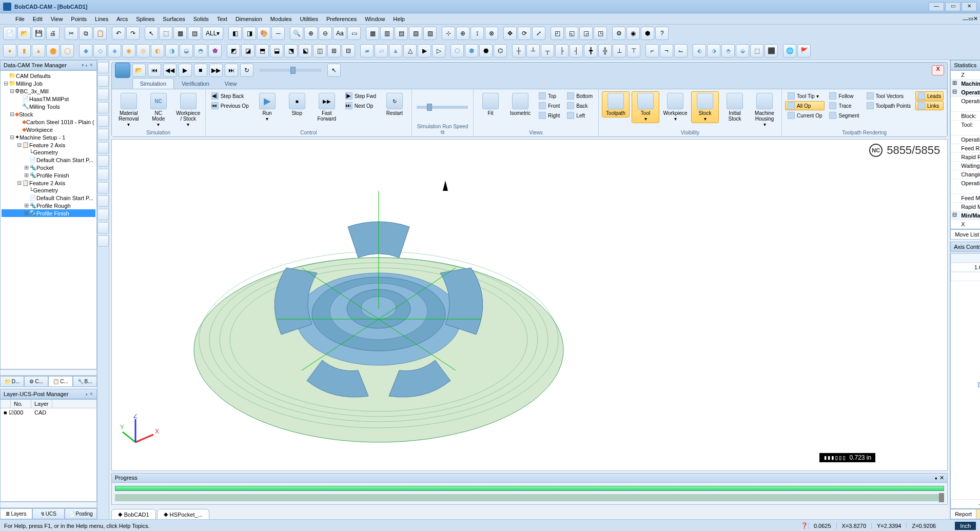 The height and width of the screenshot is (531, 980). I want to click on btn-toolpath-points: Toolpath Points, so click(889, 106).